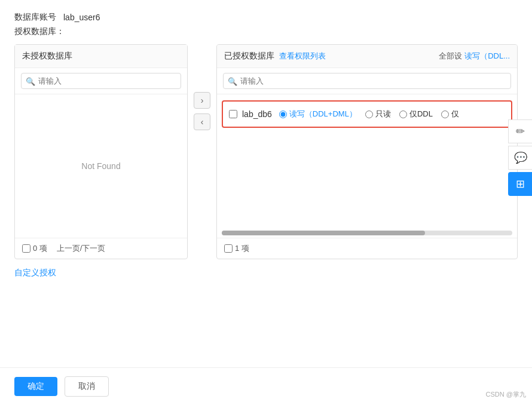 This screenshot has width=532, height=405. Describe the element at coordinates (421, 114) in the screenshot. I see `radio-ddl-only-label: 仅DDL` at that location.